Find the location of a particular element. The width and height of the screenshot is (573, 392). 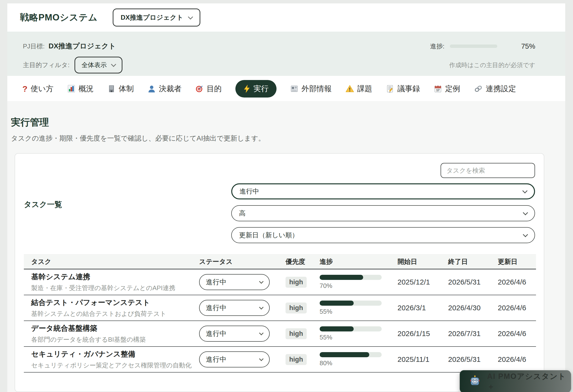

bar-chart-icon is located at coordinates (71, 89).